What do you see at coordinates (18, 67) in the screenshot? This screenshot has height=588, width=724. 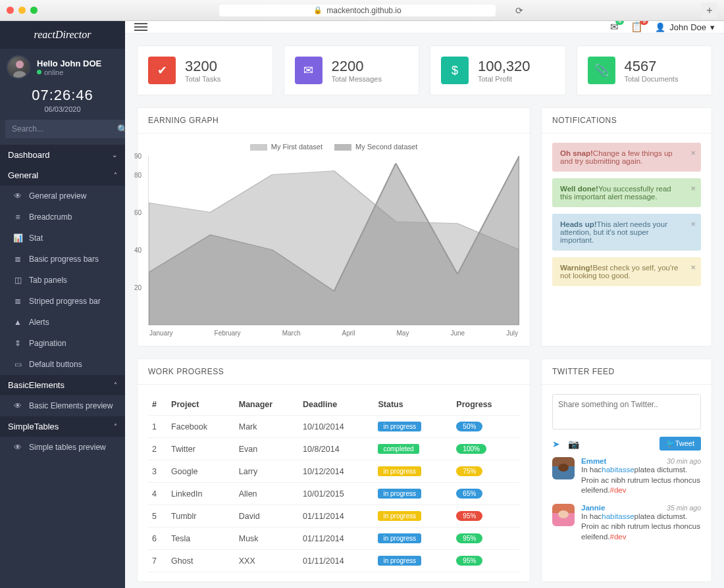 I see `user-avatar-icon` at bounding box center [18, 67].